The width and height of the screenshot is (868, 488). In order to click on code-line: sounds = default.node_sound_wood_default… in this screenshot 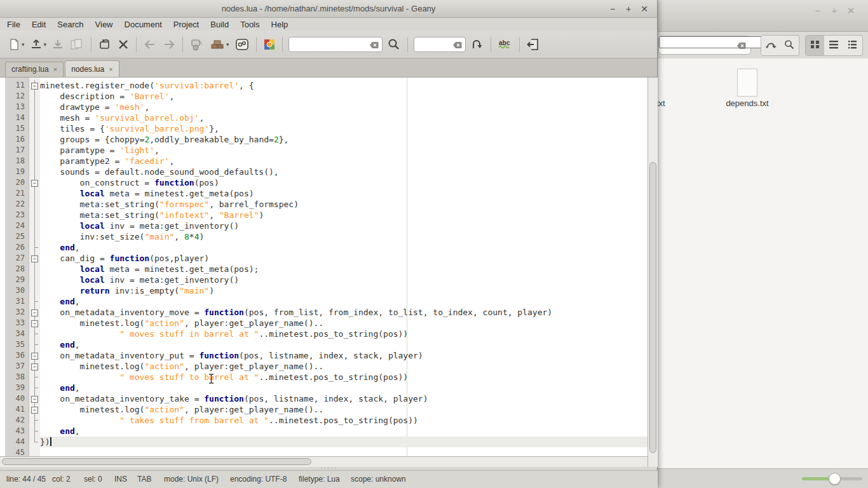, I will do `click(344, 172)`.